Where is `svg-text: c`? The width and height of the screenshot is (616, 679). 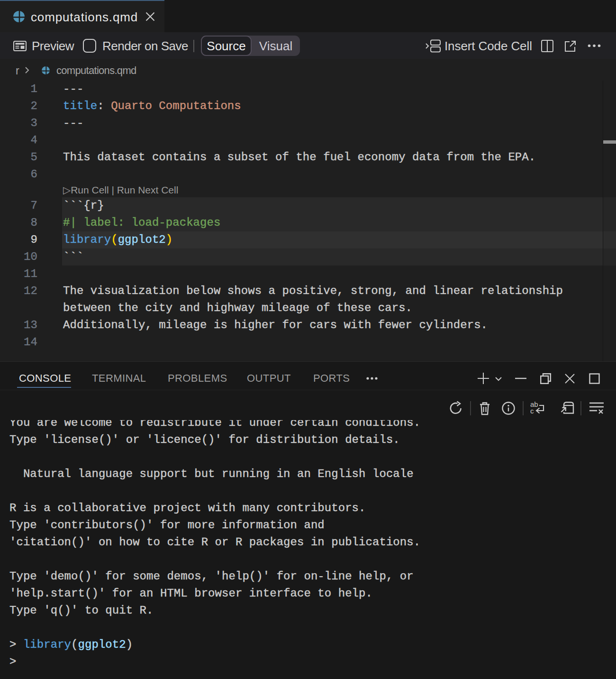
svg-text: c is located at coordinates (532, 411).